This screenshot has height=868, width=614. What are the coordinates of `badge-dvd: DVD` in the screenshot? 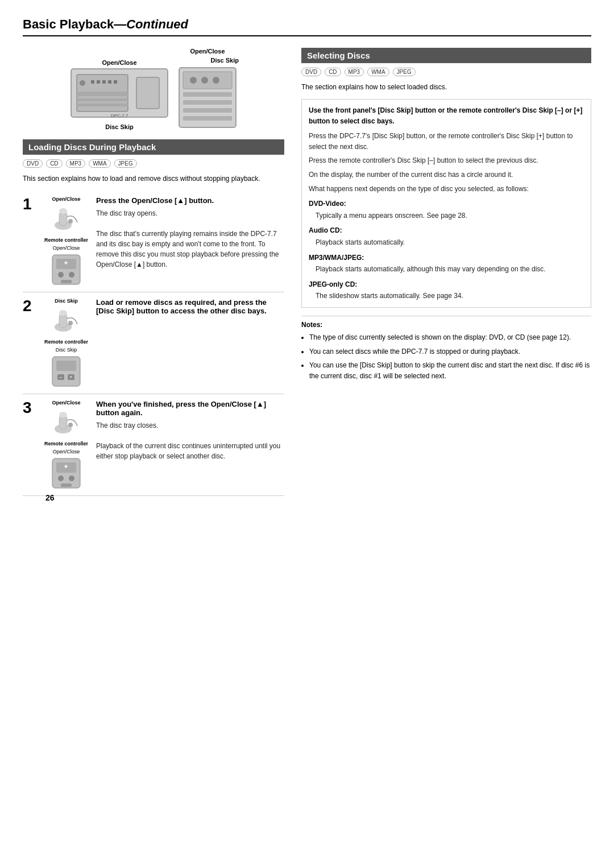 It's located at (33, 164).